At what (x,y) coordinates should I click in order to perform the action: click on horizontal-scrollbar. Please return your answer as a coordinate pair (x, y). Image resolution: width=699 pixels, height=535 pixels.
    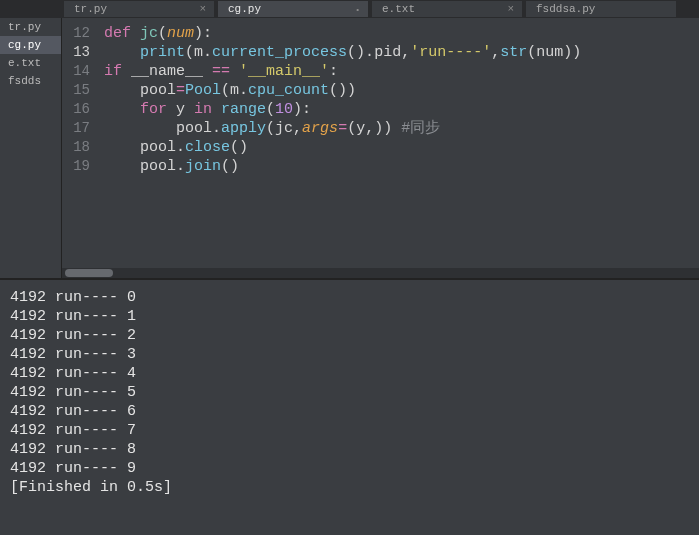
    Looking at the image, I should click on (380, 273).